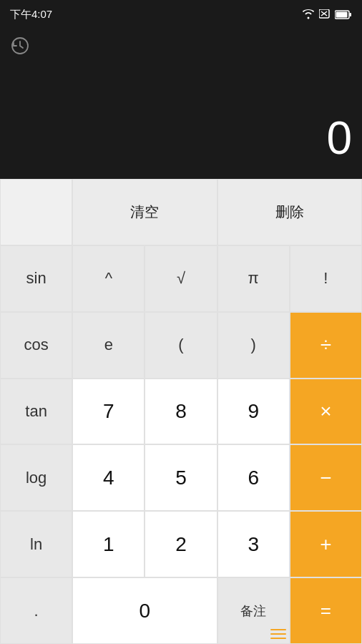  I want to click on eight-button: 8, so click(180, 412).